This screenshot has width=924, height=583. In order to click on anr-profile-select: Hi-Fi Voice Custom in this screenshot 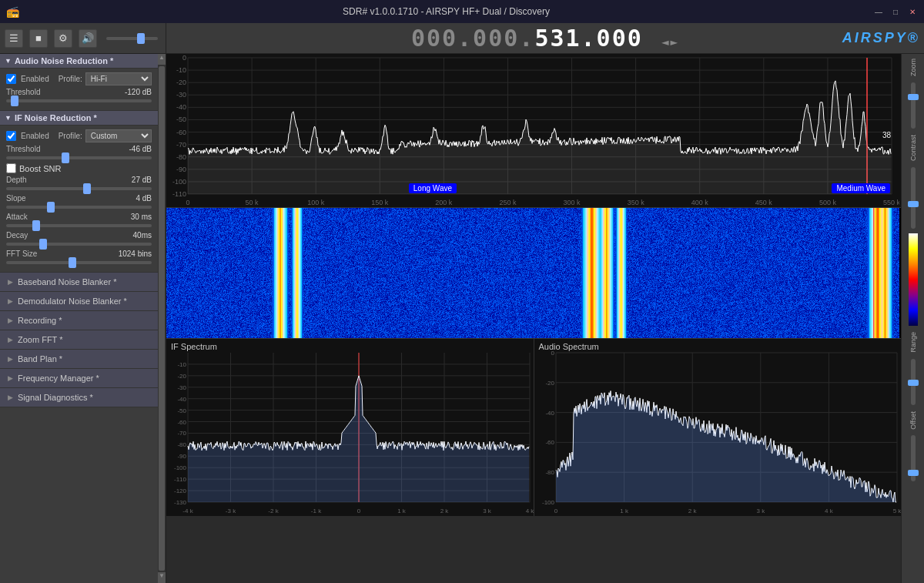, I will do `click(119, 79)`.